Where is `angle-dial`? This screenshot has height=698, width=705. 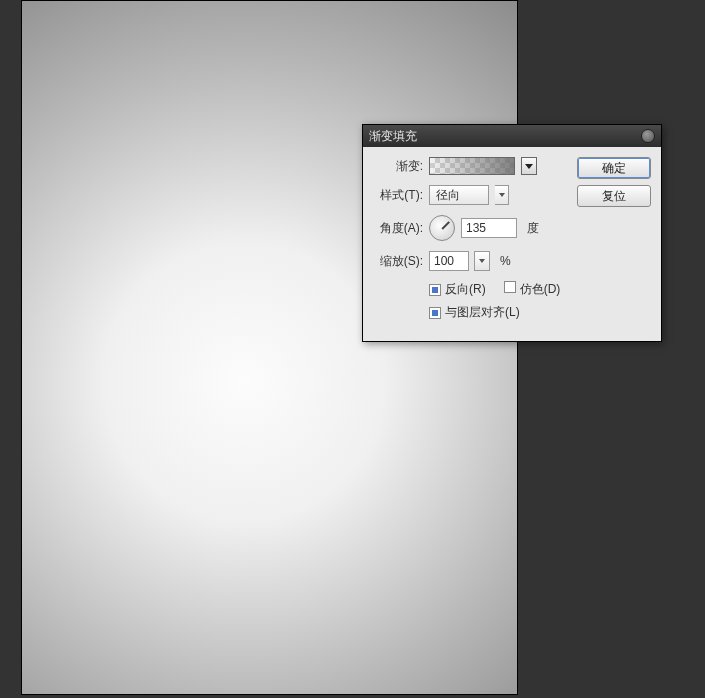
angle-dial is located at coordinates (442, 228).